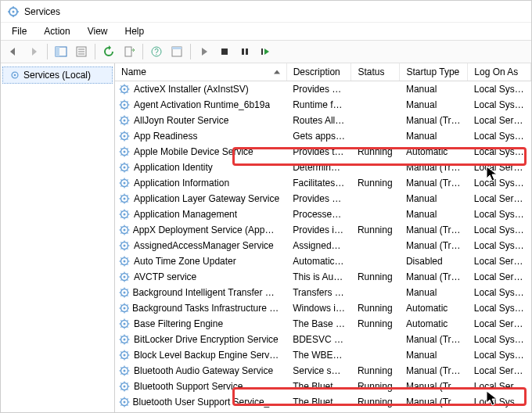 This screenshot has height=413, width=532. I want to click on service-row: Agent Activation Runtime_6b19aRuntime fo…, so click(323, 105).